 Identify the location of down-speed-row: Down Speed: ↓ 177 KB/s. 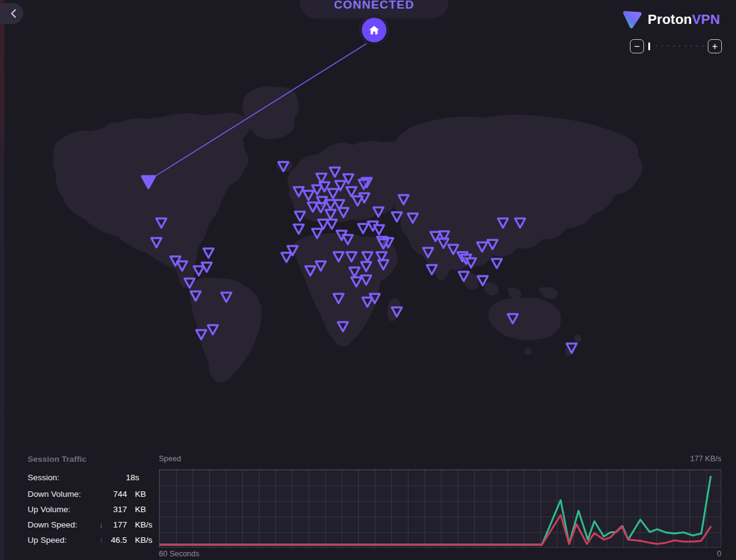
(97, 525).